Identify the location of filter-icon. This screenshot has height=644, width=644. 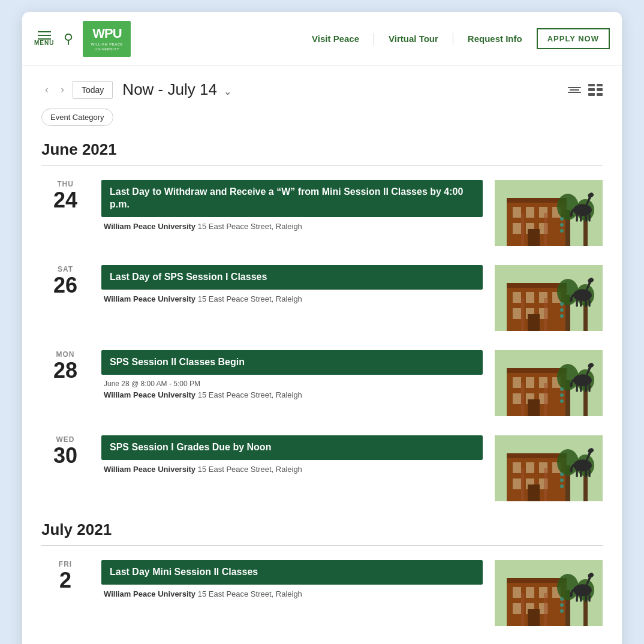
(574, 90).